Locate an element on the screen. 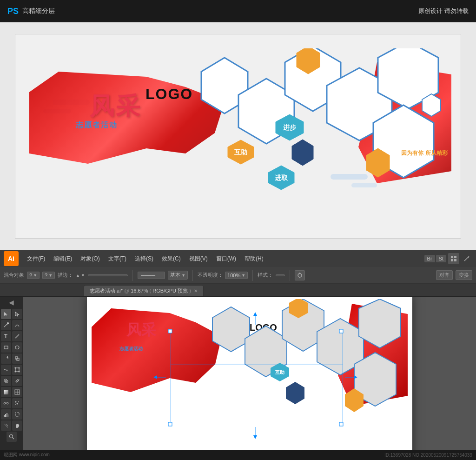 This screenshot has width=476, height=460. slice-tool is located at coordinates (6, 426).